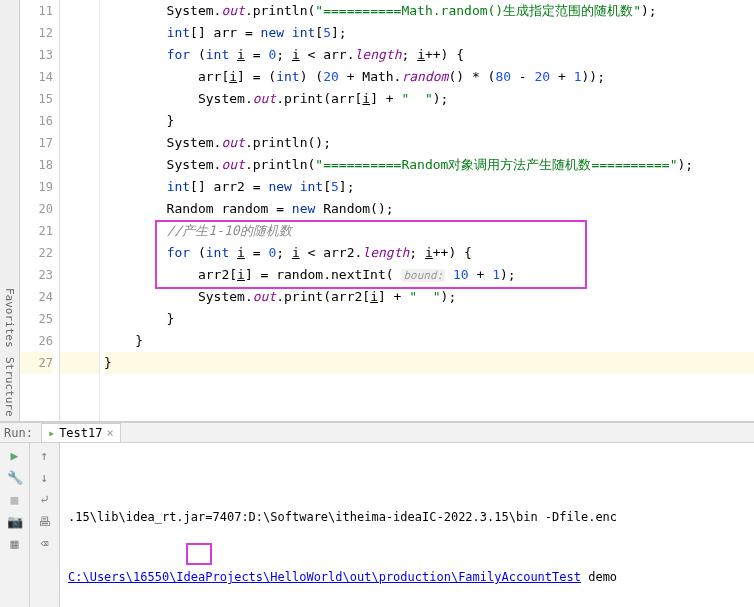 The height and width of the screenshot is (607, 754). I want to click on line-number: 18, so click(36, 165).